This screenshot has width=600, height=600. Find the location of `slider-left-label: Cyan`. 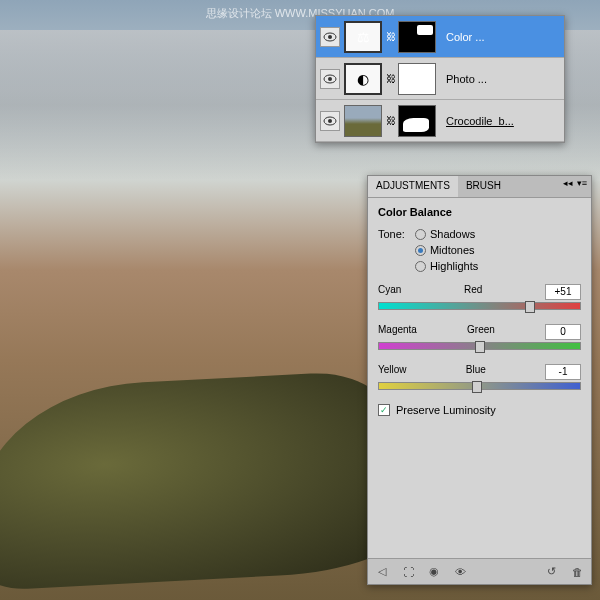

slider-left-label: Cyan is located at coordinates (390, 292).